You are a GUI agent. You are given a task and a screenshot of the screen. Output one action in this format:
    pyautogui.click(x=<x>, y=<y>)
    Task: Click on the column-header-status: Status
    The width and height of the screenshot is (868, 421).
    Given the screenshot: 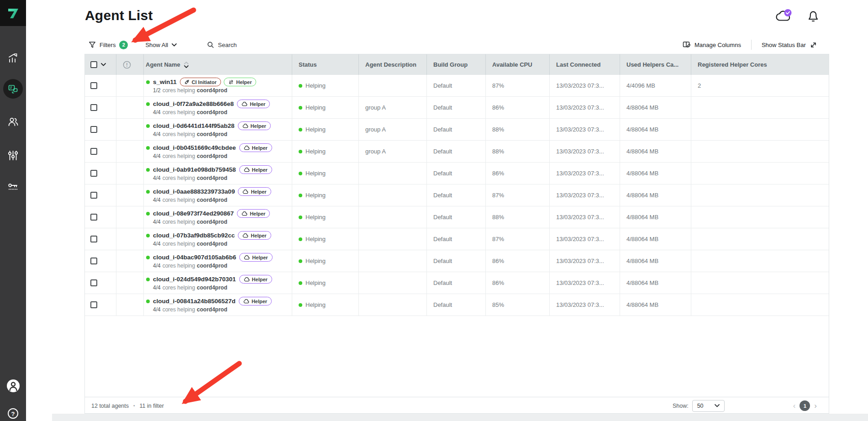 What is the action you would take?
    pyautogui.click(x=326, y=65)
    